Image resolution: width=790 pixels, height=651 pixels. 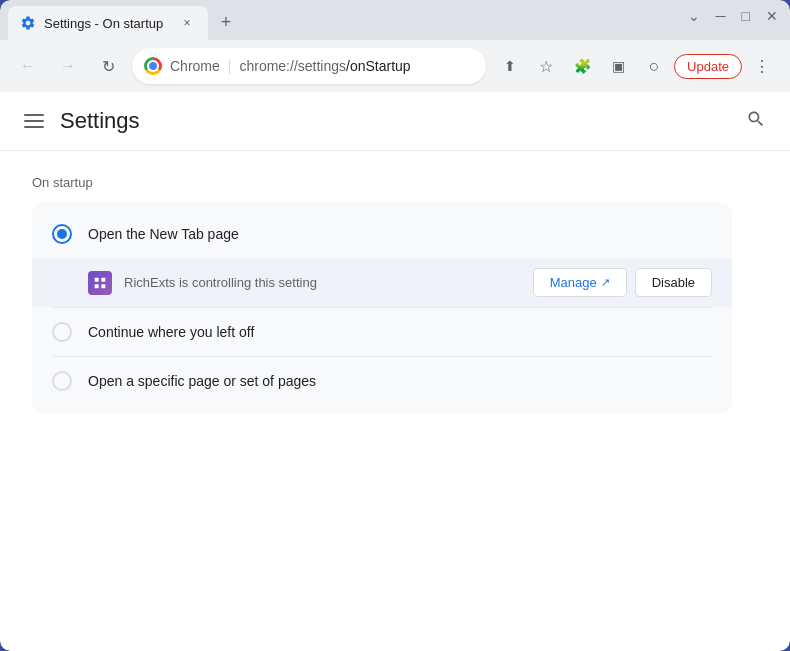 What do you see at coordinates (290, 66) in the screenshot?
I see `url-display: Chrome | chrome://settings/onStartup` at bounding box center [290, 66].